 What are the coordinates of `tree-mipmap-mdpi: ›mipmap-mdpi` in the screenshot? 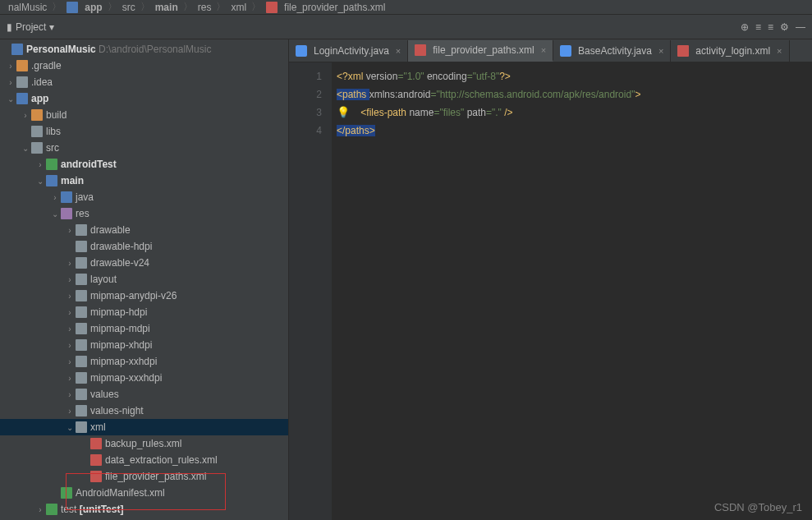 It's located at (145, 329).